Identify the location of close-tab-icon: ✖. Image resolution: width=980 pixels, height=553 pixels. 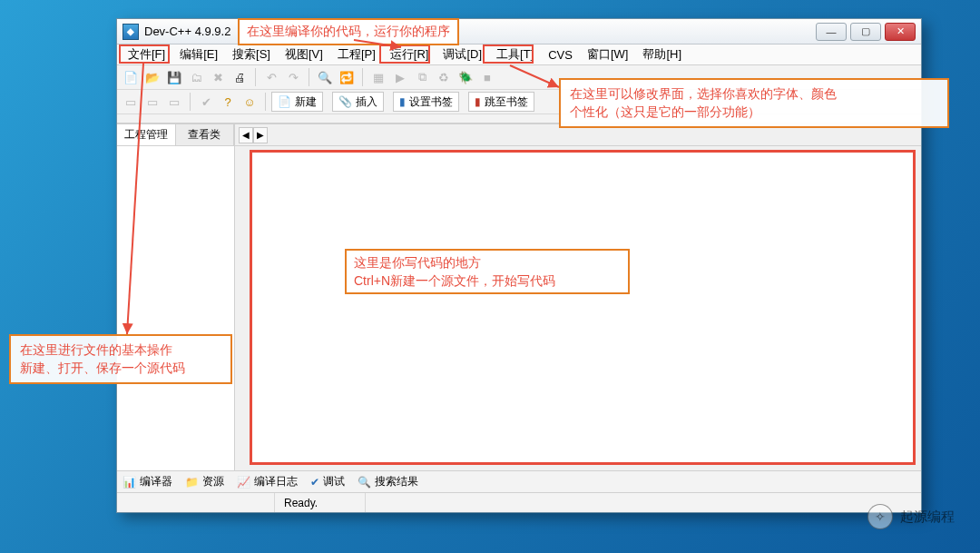
(218, 77).